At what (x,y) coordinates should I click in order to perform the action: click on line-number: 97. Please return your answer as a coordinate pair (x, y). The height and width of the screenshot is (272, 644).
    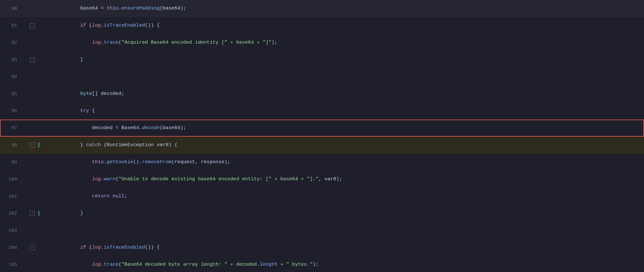
    Looking at the image, I should click on (11, 128).